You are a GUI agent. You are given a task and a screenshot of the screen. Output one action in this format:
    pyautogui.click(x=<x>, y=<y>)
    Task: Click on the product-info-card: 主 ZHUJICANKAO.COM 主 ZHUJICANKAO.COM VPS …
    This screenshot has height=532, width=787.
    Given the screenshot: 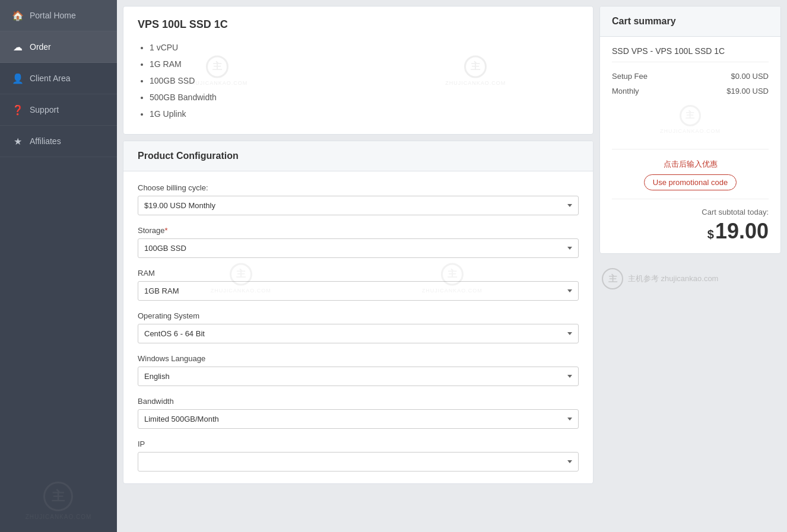 What is the action you would take?
    pyautogui.click(x=358, y=70)
    